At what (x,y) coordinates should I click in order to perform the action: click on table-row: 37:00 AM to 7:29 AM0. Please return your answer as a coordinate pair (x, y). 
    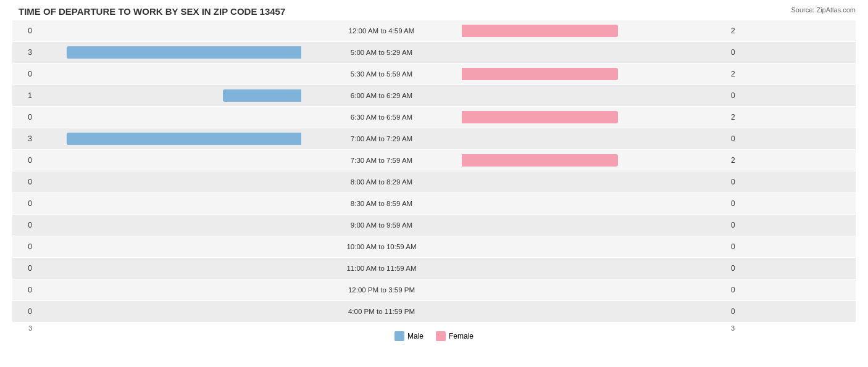
    Looking at the image, I should click on (434, 139).